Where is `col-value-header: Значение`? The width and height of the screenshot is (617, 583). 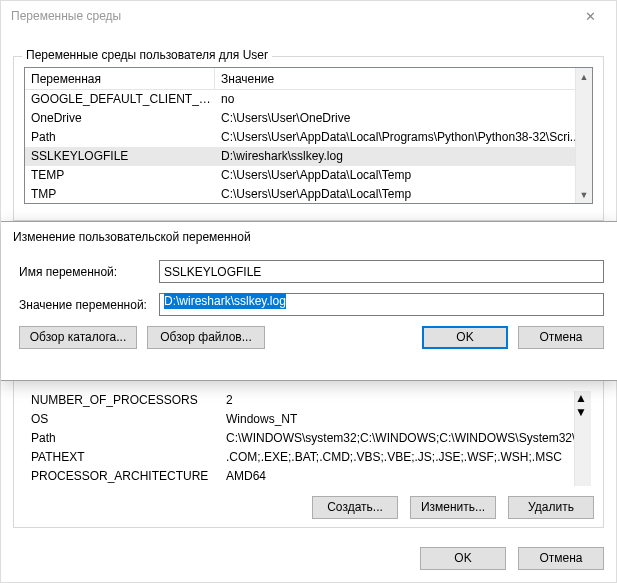
col-value-header: Значение is located at coordinates (404, 78).